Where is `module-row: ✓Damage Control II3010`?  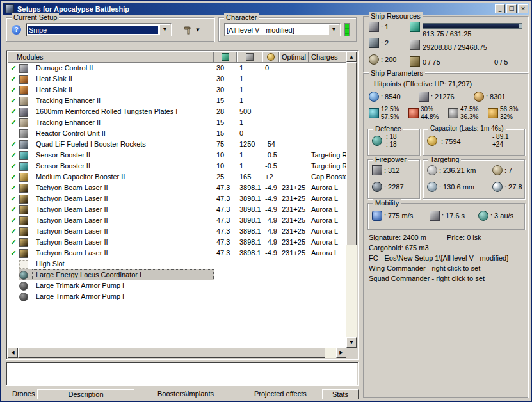
module-row: ✓Damage Control II3010 is located at coordinates (178, 68).